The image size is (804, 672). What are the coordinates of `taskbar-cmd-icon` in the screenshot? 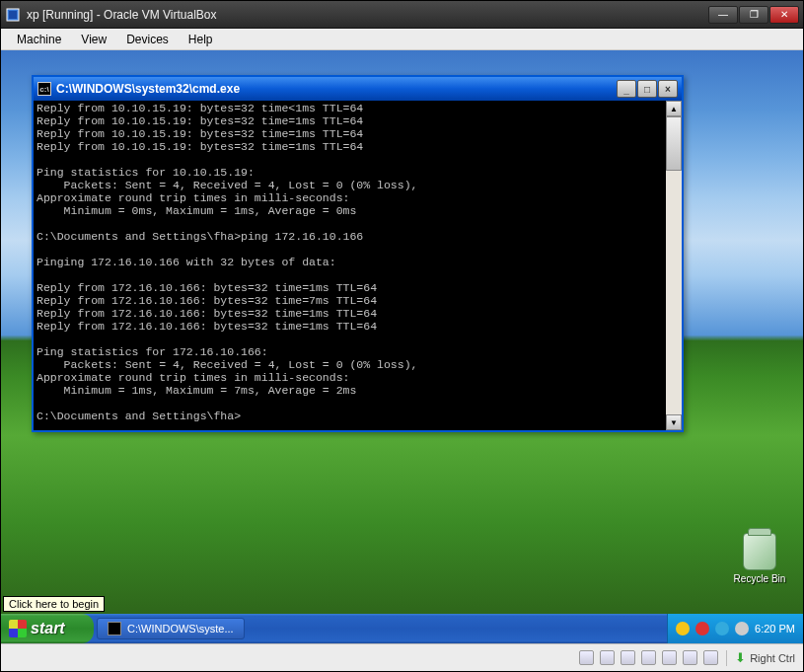 It's located at (114, 629).